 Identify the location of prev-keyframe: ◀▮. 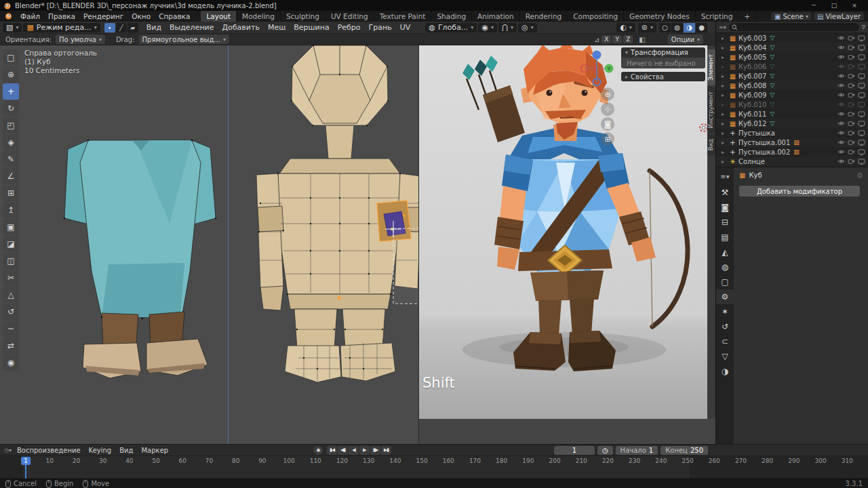
(343, 450).